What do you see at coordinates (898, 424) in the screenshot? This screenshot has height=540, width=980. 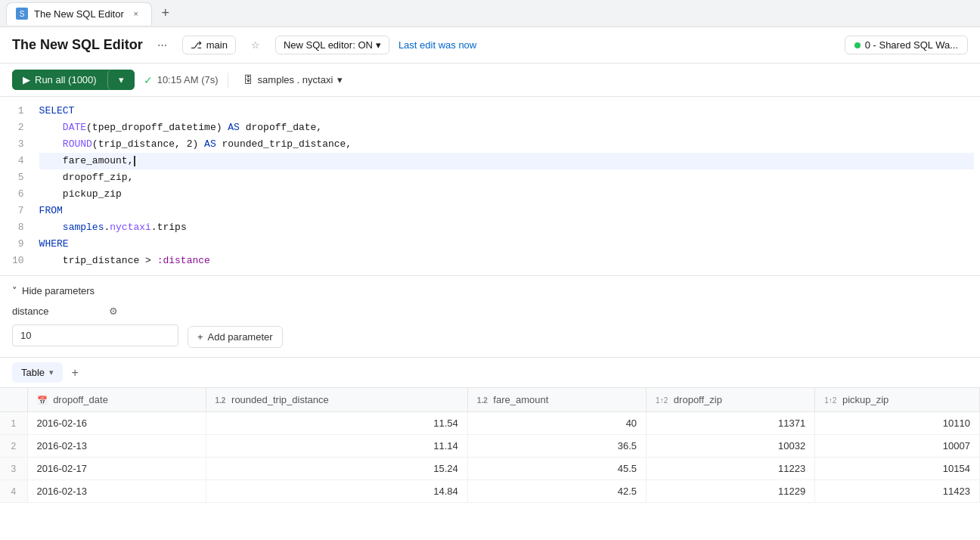 I see `pickup-zip-1: 10110` at bounding box center [898, 424].